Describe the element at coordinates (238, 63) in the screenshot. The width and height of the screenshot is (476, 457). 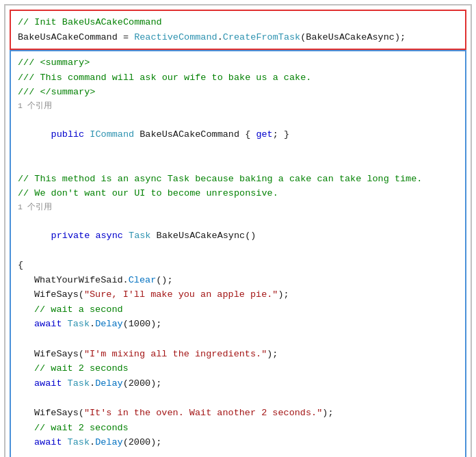
I see `summary-open: /// <summary>` at that location.